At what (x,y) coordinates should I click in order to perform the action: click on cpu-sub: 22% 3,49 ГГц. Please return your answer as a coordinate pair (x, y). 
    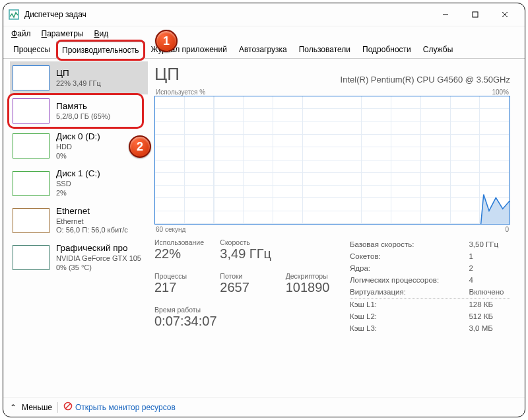
    Looking at the image, I should click on (79, 84).